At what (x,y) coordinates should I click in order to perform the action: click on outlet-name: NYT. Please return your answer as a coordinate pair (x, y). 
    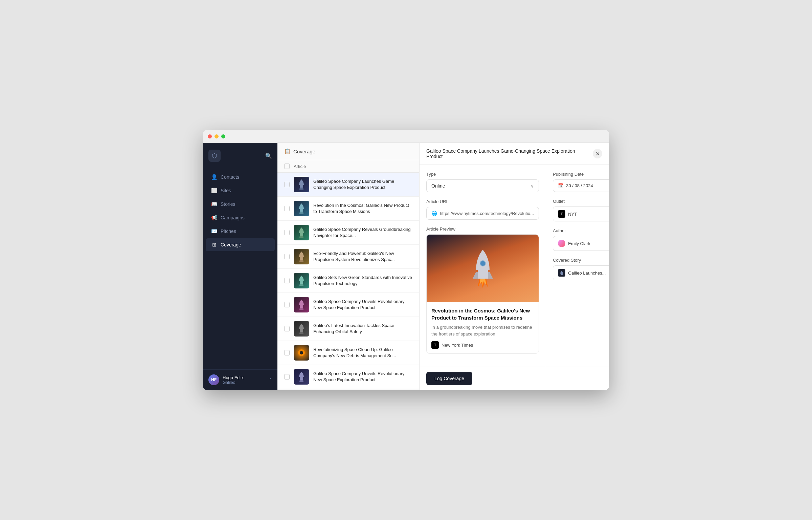
    Looking at the image, I should click on (572, 214).